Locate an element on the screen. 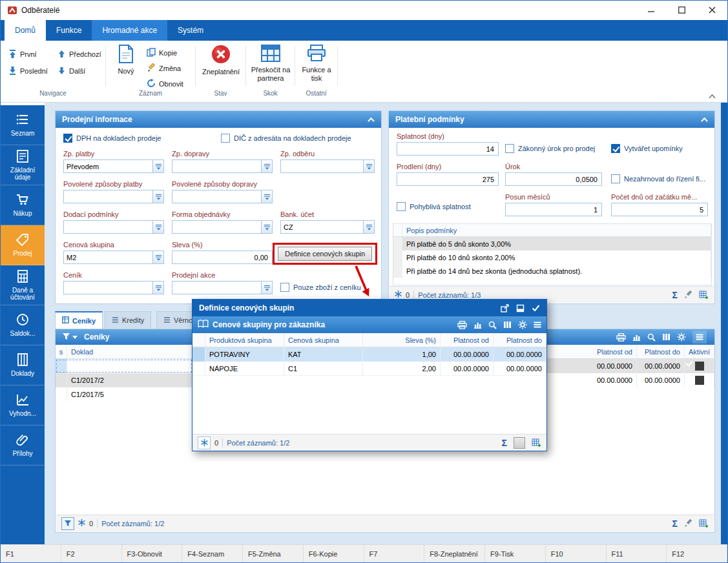  table-row: C1/2017/5 is located at coordinates (124, 394).